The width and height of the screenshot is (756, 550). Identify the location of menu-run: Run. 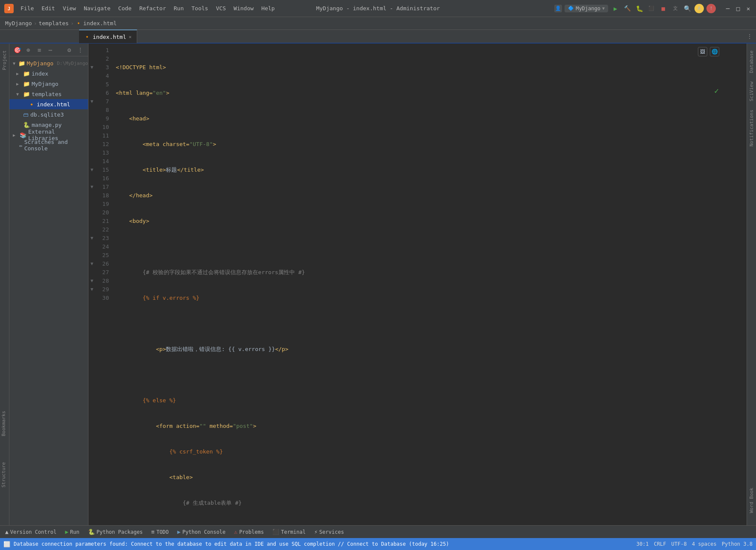
(179, 9).